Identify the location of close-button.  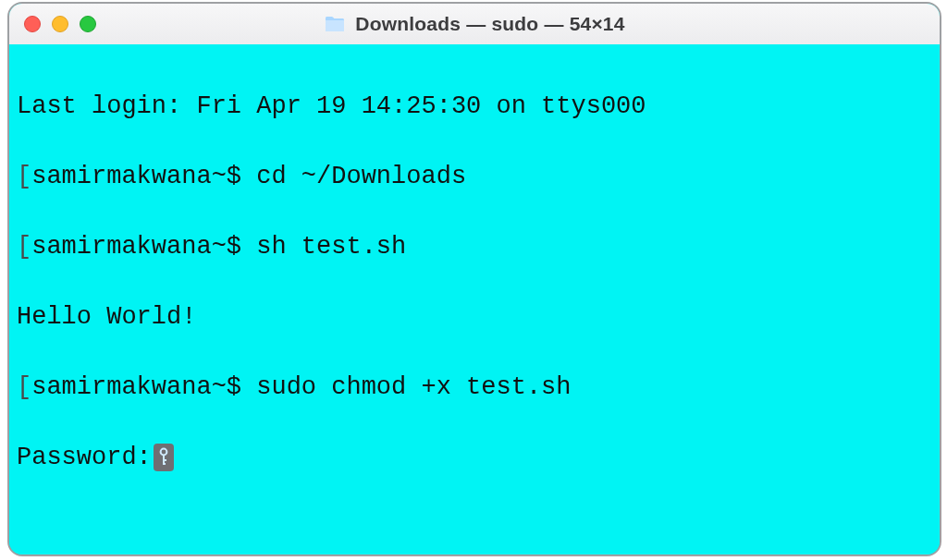
(32, 24).